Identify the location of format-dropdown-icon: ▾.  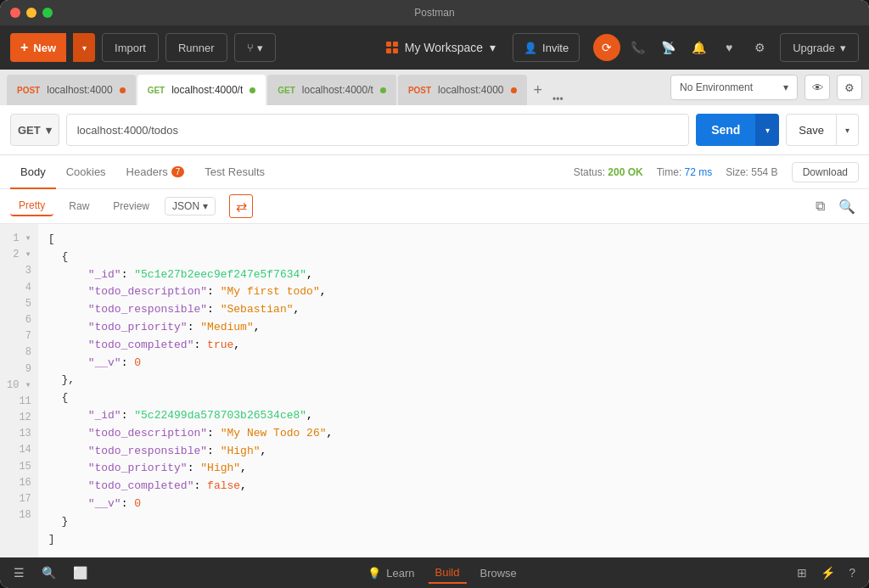
(205, 206).